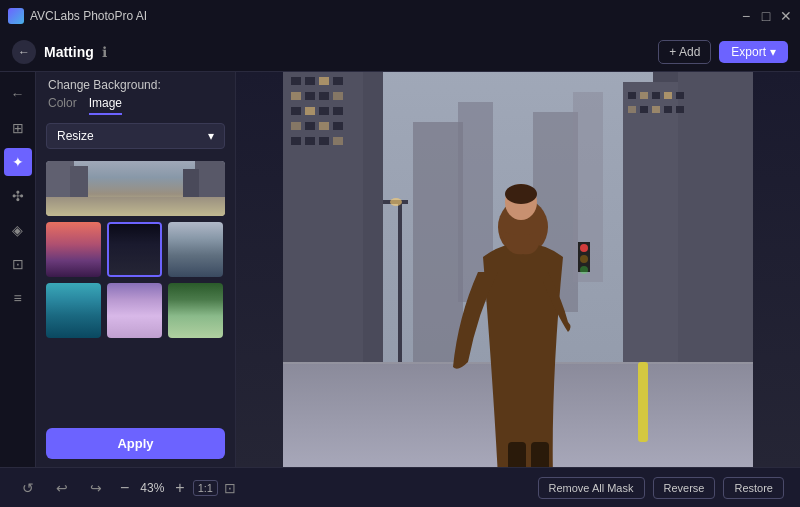 The image size is (800, 507). I want to click on sidebar-eraser-icon: ◈, so click(18, 230).